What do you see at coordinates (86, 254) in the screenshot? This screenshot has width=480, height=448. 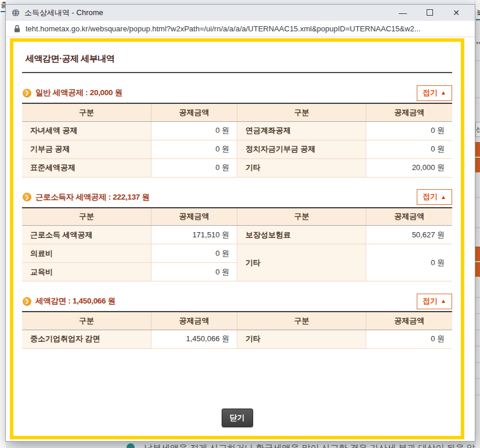 I see `table-cell-label: 의료비` at bounding box center [86, 254].